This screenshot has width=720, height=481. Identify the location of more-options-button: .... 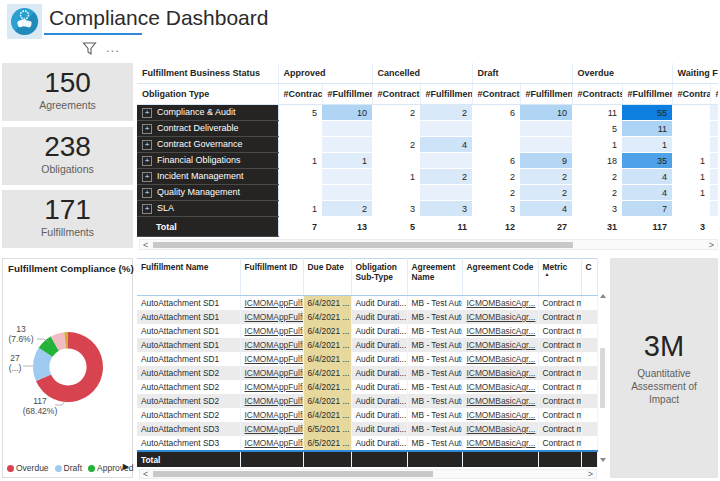
(113, 48).